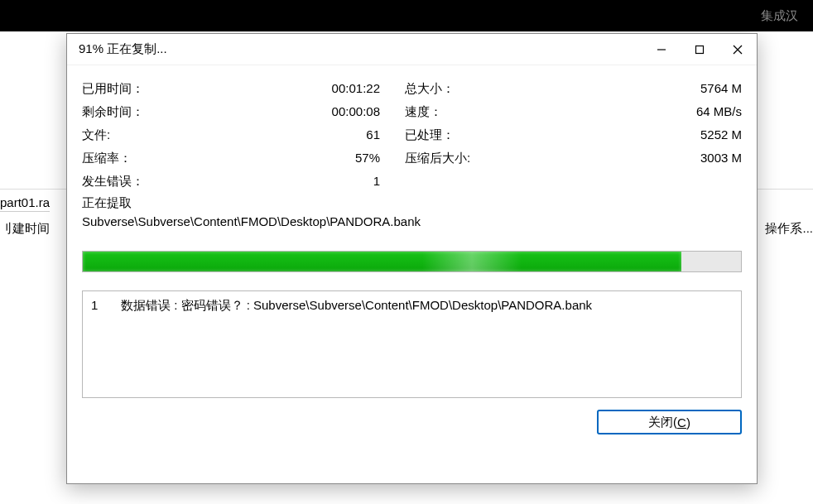 This screenshot has width=813, height=504. Describe the element at coordinates (696, 89) in the screenshot. I see `total-value: 5764 M` at that location.